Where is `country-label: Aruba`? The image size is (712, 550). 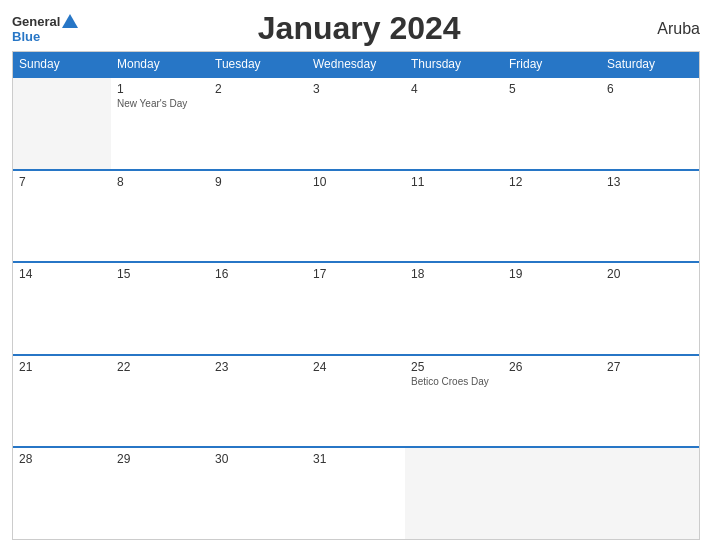 country-label: Aruba is located at coordinates (670, 29).